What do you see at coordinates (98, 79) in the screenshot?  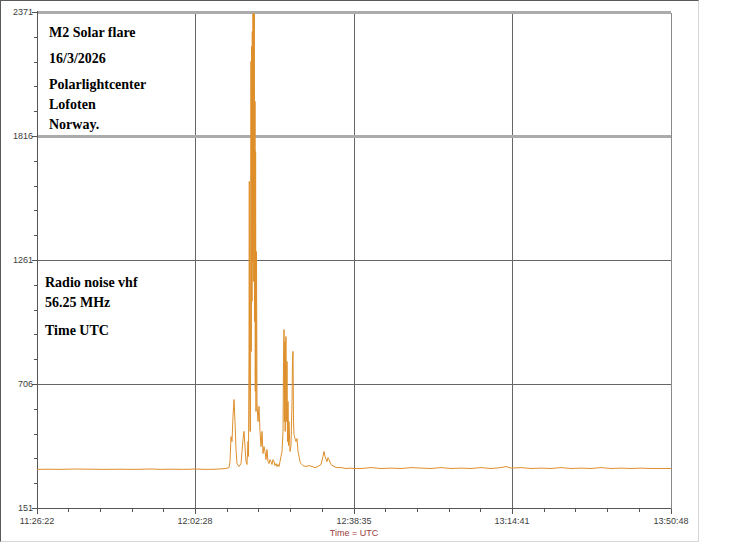 I see `annotation-block-event: M2 Solar flare 16/3/2026 Polarlightcente…` at bounding box center [98, 79].